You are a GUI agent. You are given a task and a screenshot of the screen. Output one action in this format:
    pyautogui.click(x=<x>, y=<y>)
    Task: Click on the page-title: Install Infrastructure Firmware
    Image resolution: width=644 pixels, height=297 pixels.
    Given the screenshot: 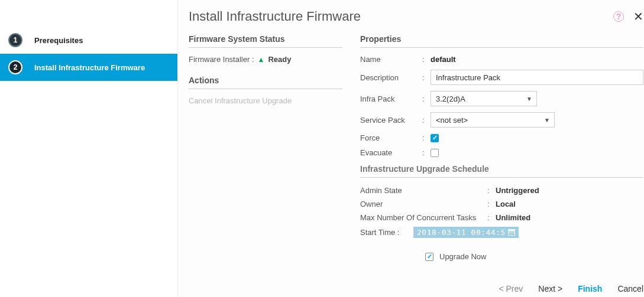 What is the action you would take?
    pyautogui.click(x=274, y=17)
    